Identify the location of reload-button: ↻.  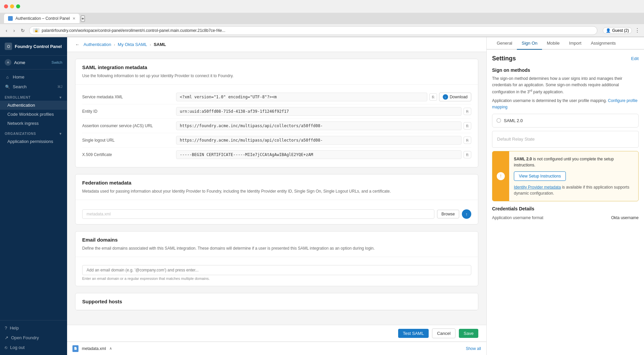
(23, 31).